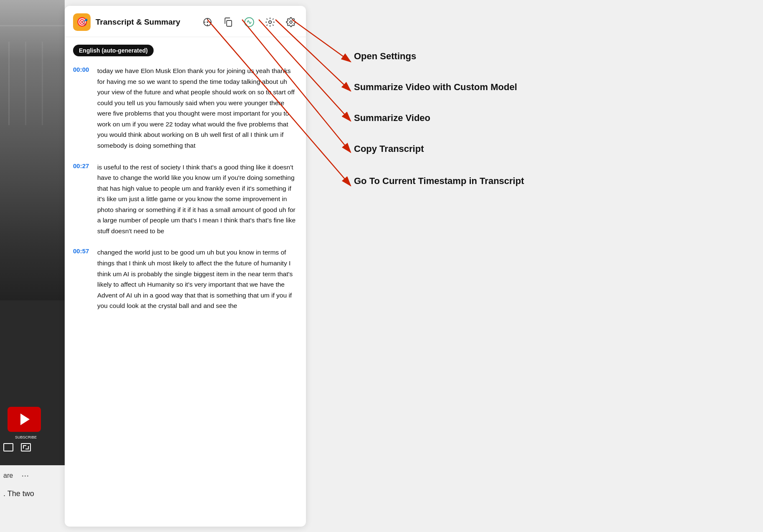 The image size is (763, 532). I want to click on transcript-text-0: today we have Elon Musk Elon thank you f…, so click(197, 108).